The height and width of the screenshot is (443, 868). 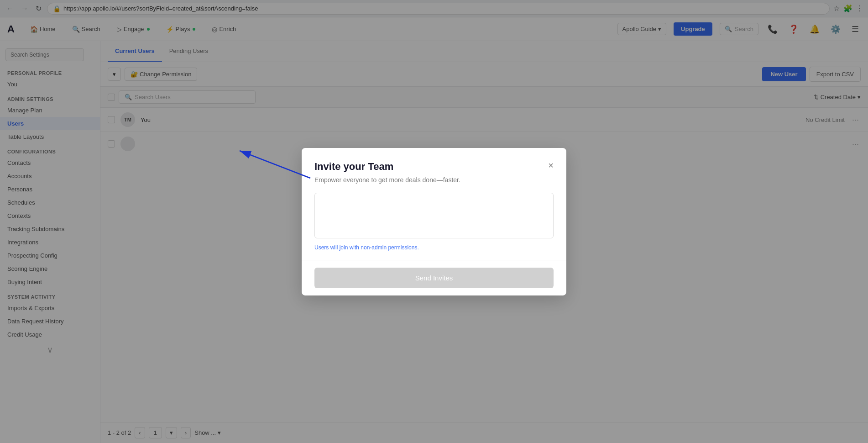 I want to click on modal-header: Invite your Team ×, so click(x=434, y=160).